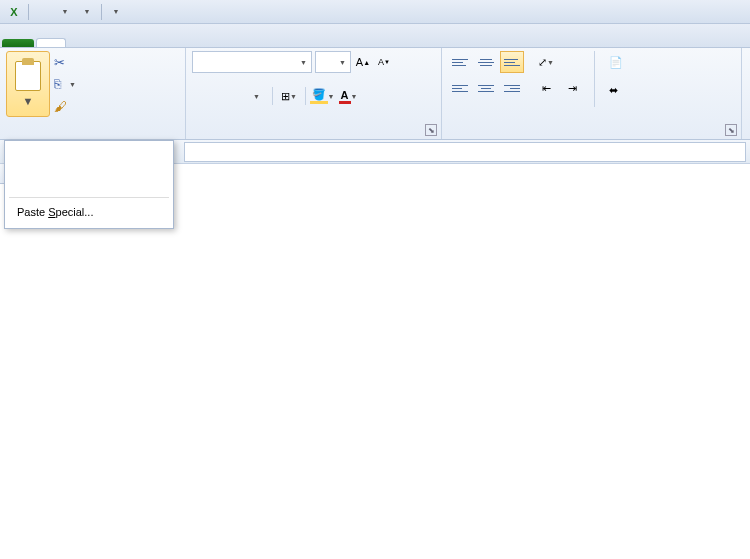  Describe the element at coordinates (93, 94) in the screenshot. I see `group-clipboard: ▼ ✂ ⎘▼ 🖌` at that location.